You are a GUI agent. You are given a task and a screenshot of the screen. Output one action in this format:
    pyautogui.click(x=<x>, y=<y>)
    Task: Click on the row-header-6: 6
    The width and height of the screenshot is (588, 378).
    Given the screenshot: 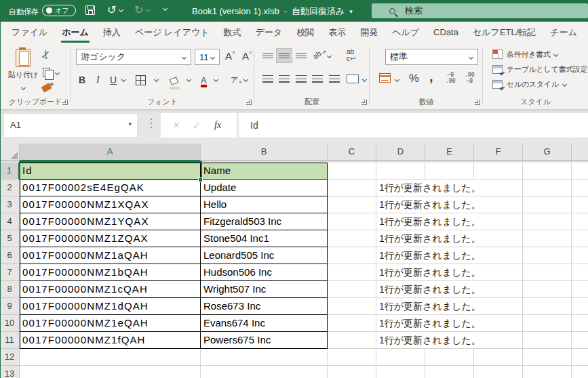 What is the action you would take?
    pyautogui.click(x=9, y=256)
    